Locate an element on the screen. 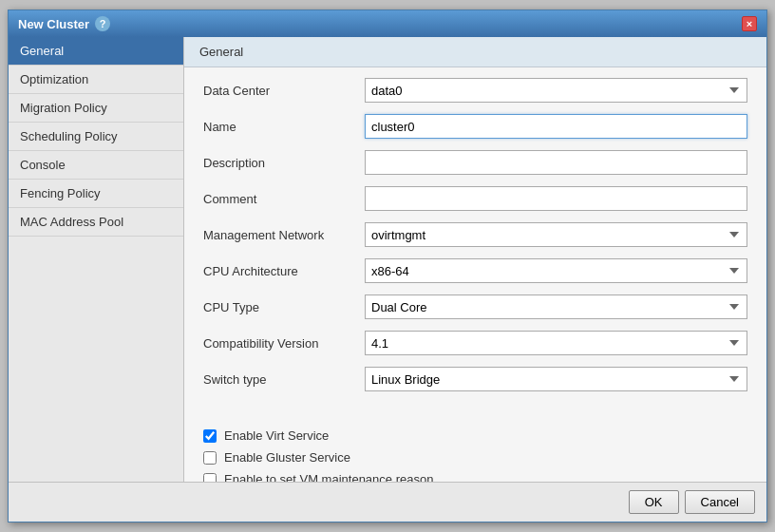 This screenshot has height=532, width=775. data-center-control: data0 is located at coordinates (557, 90).